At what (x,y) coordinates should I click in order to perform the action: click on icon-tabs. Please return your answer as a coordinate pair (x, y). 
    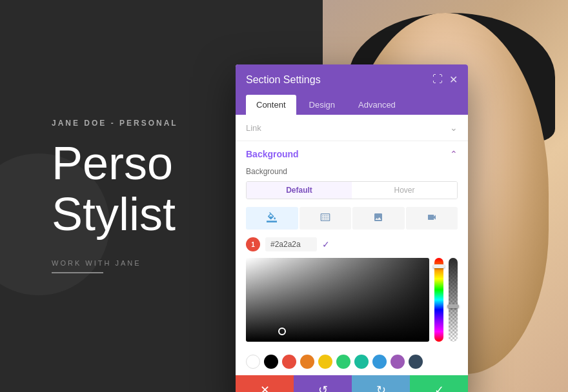
    Looking at the image, I should click on (352, 218).